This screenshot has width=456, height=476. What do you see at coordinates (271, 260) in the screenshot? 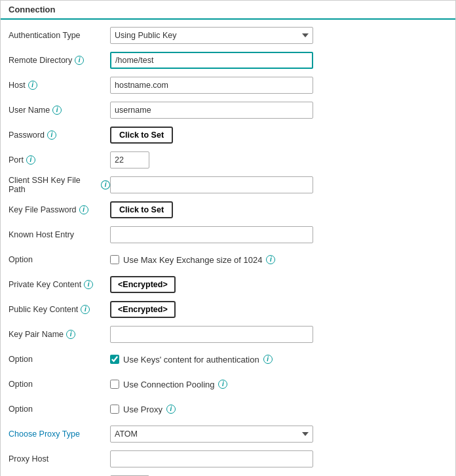
I see `option-max-key-info-icon: i` at bounding box center [271, 260].